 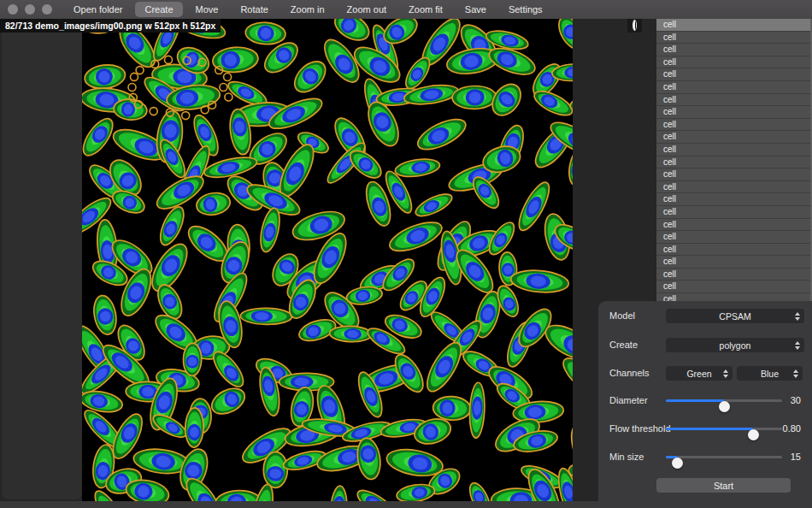 What do you see at coordinates (207, 9) in the screenshot?
I see `toolbar-button-move: Move` at bounding box center [207, 9].